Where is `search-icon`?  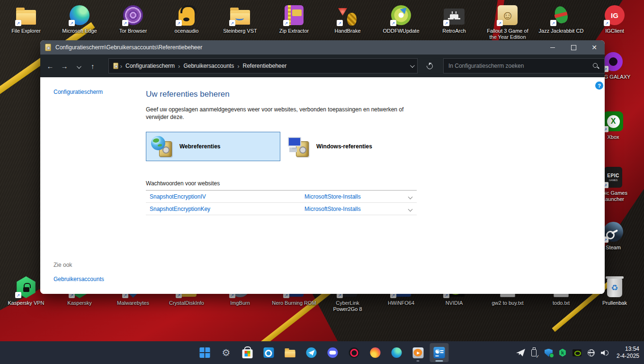 search-icon is located at coordinates (596, 66).